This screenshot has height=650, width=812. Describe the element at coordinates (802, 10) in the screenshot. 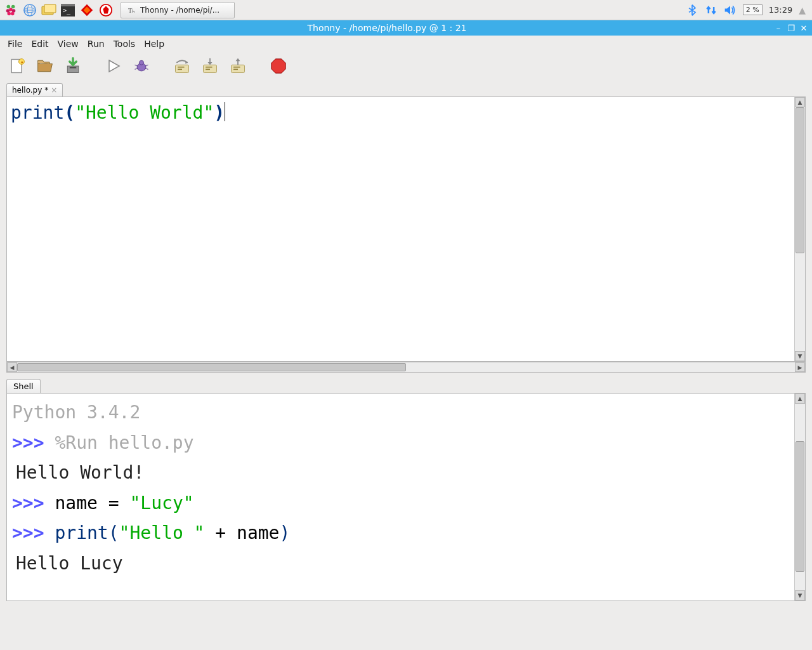

I see `eject-icon: ▲` at that location.